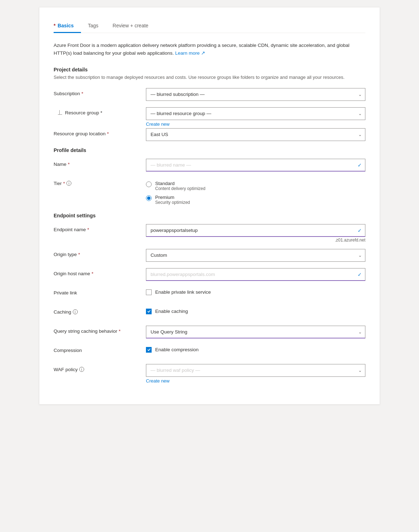 This screenshot has width=419, height=532. I want to click on subscription-dropdown: — blurred subscription —, so click(256, 94).